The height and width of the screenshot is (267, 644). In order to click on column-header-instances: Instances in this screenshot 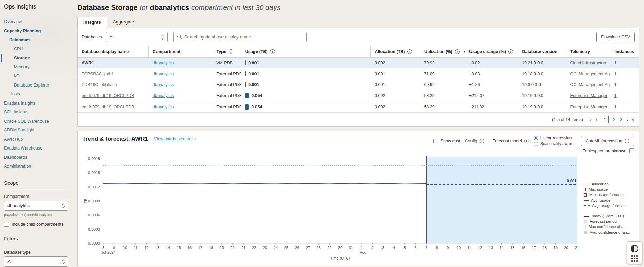, I will do `click(625, 52)`.